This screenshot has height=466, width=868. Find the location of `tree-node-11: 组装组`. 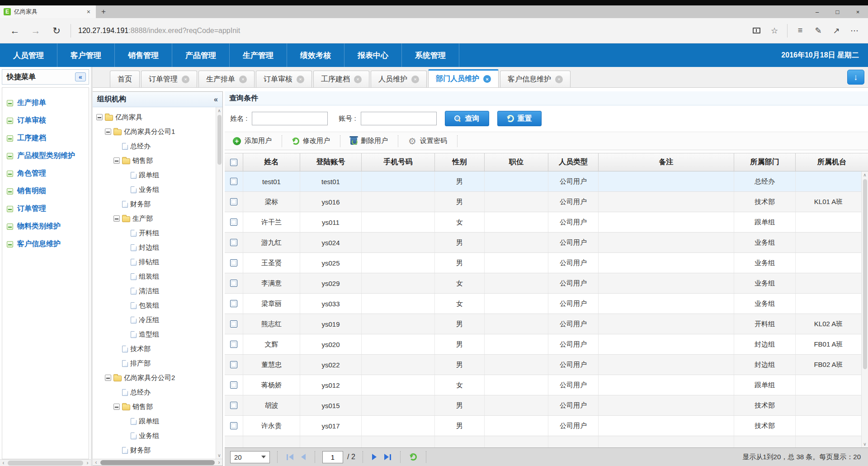

tree-node-11: 组装组 is located at coordinates (156, 276).